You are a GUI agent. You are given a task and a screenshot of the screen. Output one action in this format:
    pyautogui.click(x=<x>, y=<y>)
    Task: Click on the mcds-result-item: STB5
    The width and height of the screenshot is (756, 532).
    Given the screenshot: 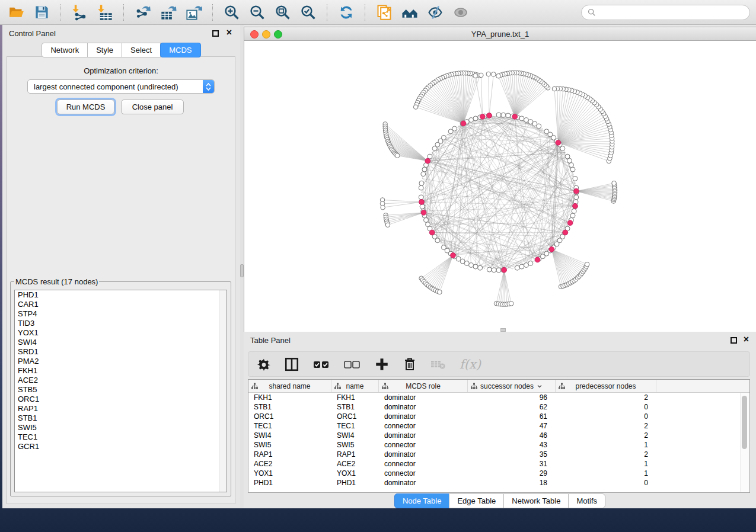 What is the action you would take?
    pyautogui.click(x=121, y=390)
    